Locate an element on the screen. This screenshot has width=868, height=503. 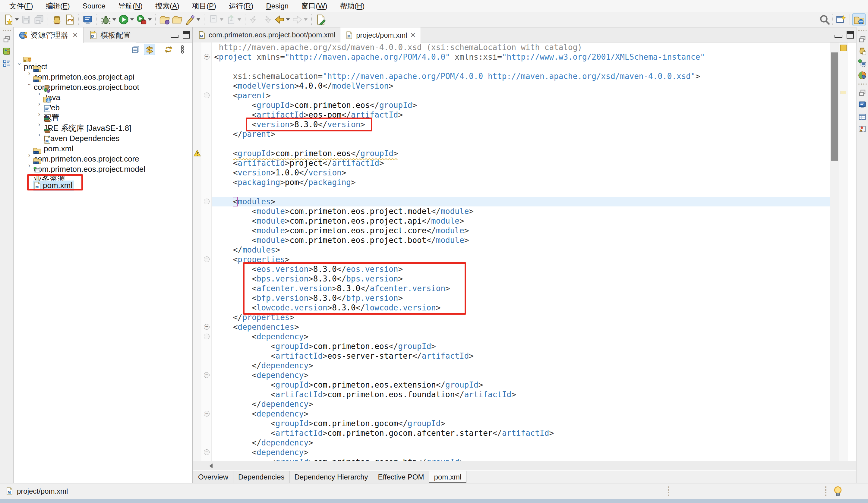
sidebar-tab: 模板配置 is located at coordinates (110, 35).